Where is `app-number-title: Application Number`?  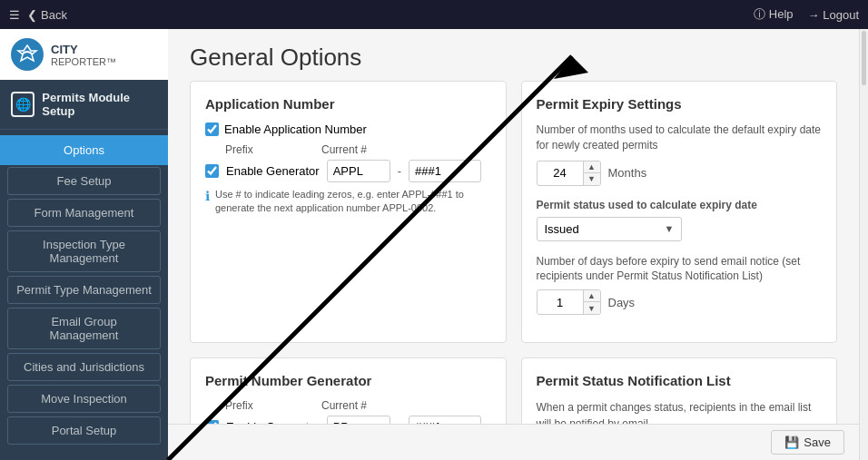
app-number-title: Application Number is located at coordinates (349, 103).